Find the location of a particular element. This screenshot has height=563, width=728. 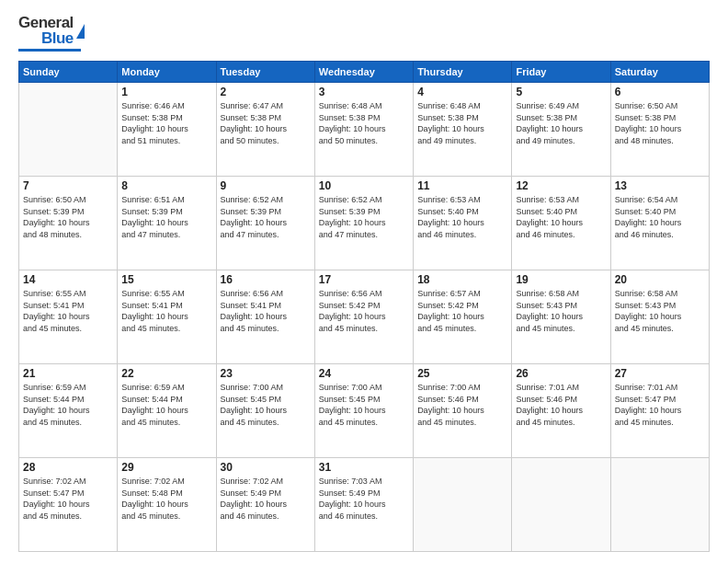

day-number: 15 is located at coordinates (166, 280).